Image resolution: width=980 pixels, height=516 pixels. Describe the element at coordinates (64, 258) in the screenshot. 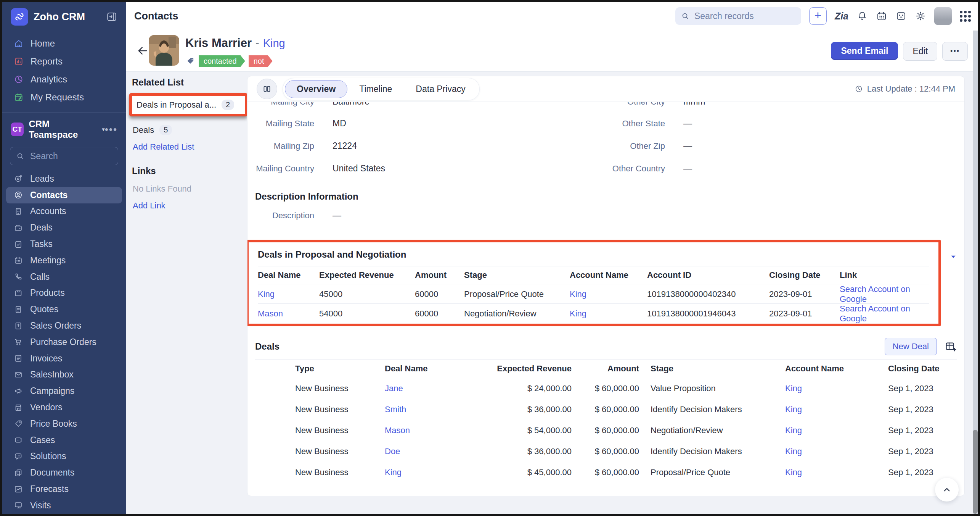

I see `sidebar: Zoho CRM HomeReportsAnalyticsMy Requests…` at that location.